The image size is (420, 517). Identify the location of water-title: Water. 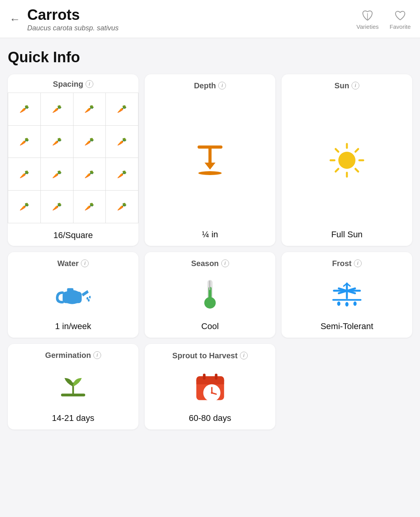
(68, 264).